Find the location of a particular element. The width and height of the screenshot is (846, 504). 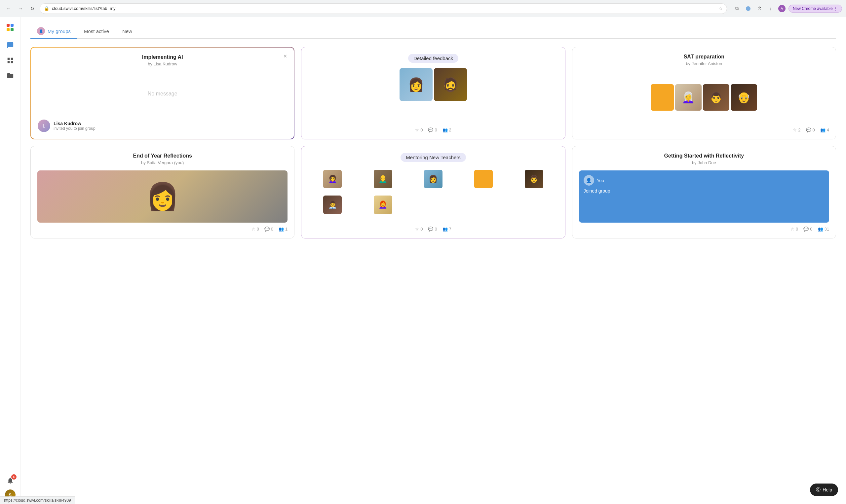

card-stats-getting-started: ☆ 0 💬 0 👥 31 is located at coordinates (704, 227).